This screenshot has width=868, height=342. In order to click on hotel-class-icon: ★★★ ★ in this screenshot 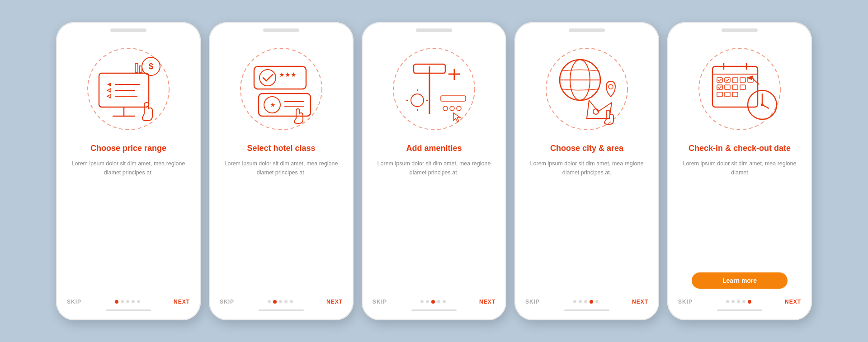, I will do `click(281, 89)`.